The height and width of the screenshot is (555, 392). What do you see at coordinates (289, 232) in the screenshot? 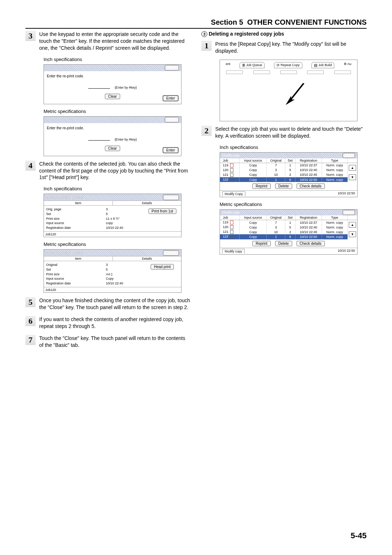
I see `modify-copy-panel-metric: Modify copy End JobInput source Original…` at bounding box center [289, 232].